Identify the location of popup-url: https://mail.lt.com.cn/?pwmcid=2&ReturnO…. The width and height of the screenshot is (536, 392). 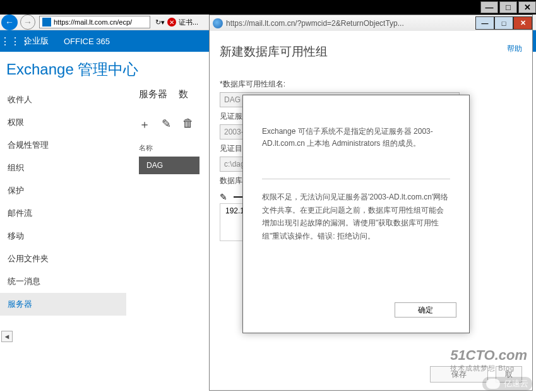
(351, 23).